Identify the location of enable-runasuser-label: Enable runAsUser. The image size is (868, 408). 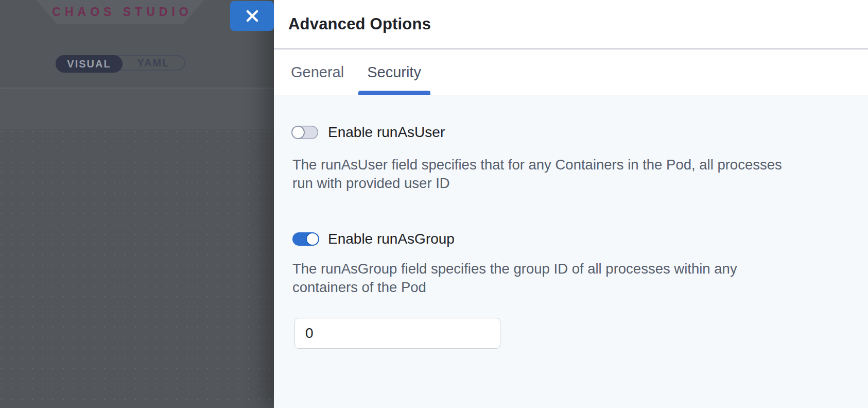
(386, 132).